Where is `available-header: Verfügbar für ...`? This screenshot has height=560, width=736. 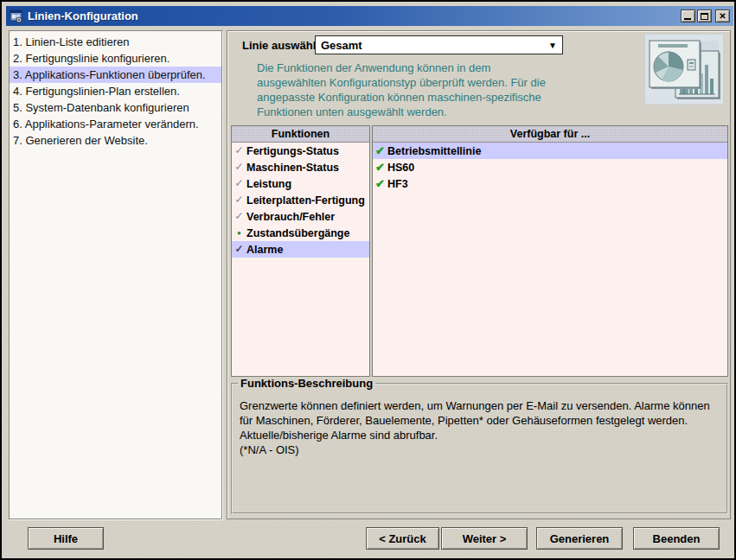
available-header: Verfügbar für ... is located at coordinates (550, 135).